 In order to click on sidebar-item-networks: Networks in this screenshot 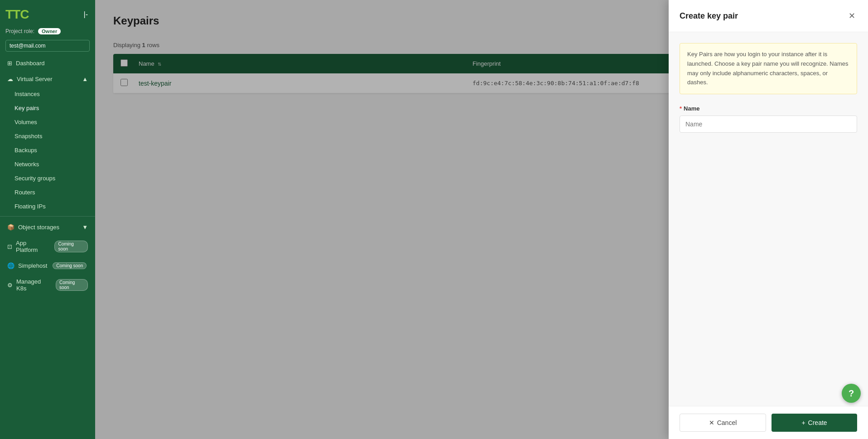, I will do `click(48, 164)`.